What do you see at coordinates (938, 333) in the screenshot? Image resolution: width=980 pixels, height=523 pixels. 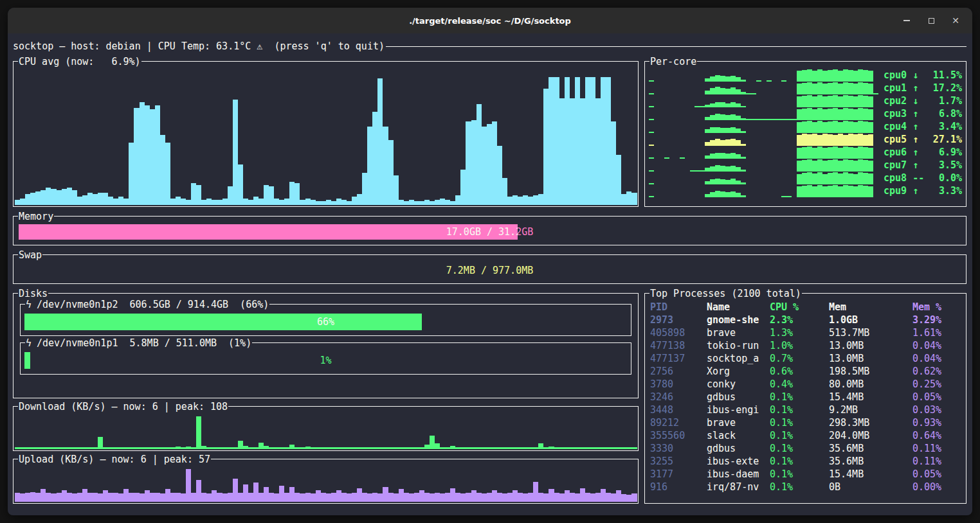 I see `process-cell: 1.61%` at bounding box center [938, 333].